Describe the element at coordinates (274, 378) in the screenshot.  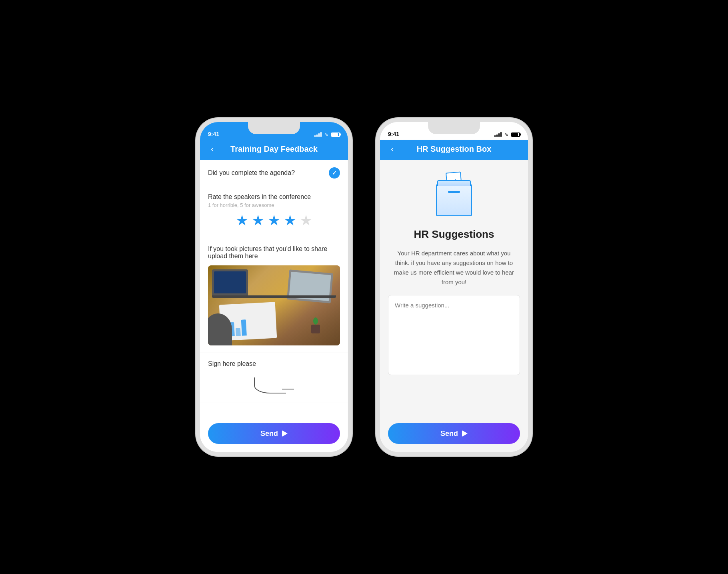
I see `signature-section: Sign here please` at that location.